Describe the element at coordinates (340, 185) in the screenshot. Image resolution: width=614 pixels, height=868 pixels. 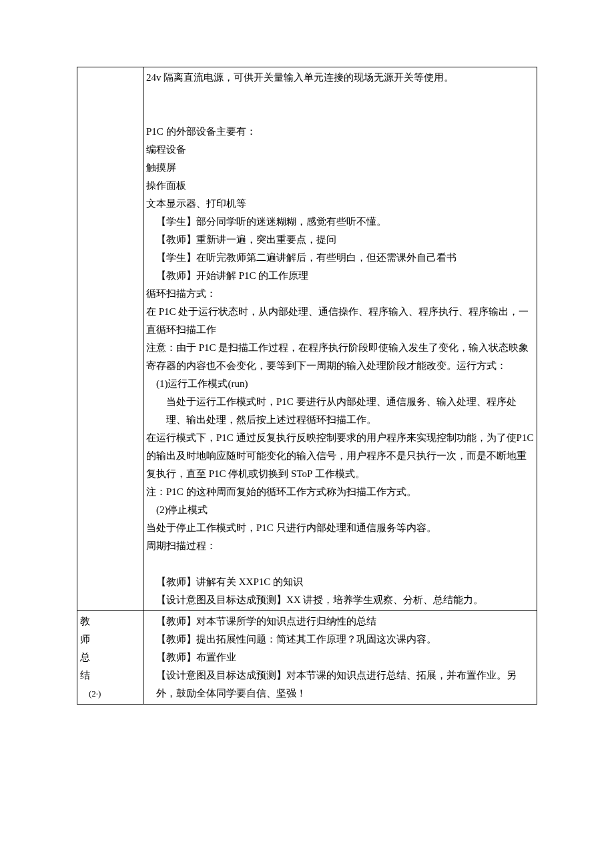
I see `text-line: 操作面板` at that location.